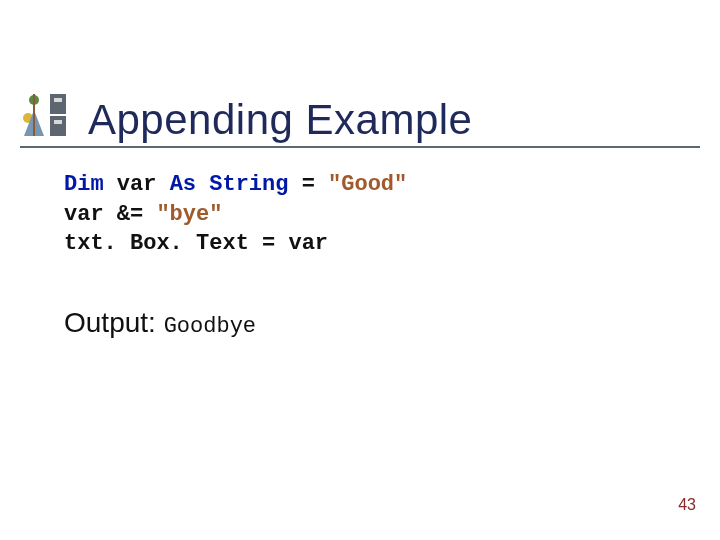 The height and width of the screenshot is (540, 720). Describe the element at coordinates (189, 214) in the screenshot. I see `string-literal: "bye"` at that location.